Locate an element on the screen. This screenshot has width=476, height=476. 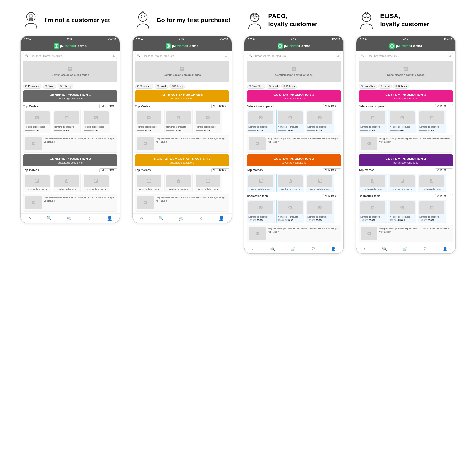
section-header-1: Top Ventas VER TODOS is located at coordinates (182, 106).